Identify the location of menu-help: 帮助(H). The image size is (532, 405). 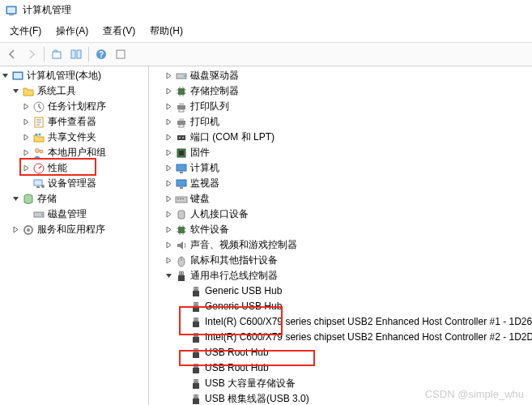
(167, 31).